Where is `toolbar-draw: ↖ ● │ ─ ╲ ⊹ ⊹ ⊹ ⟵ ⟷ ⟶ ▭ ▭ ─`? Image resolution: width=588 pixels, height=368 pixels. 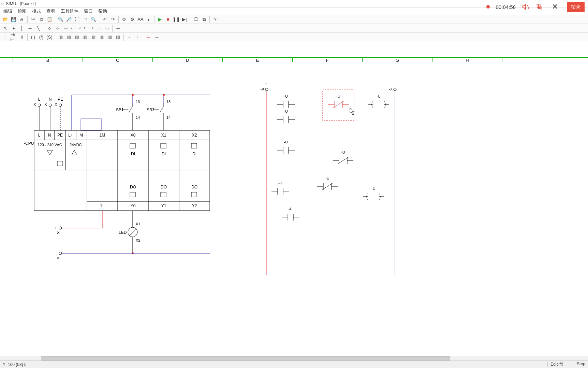
toolbar-draw: ↖ ● │ ─ ╲ ⊹ ⊹ ⊹ ⟵ ⟷ ⟶ ▭ ▭ ─ is located at coordinates (294, 28).